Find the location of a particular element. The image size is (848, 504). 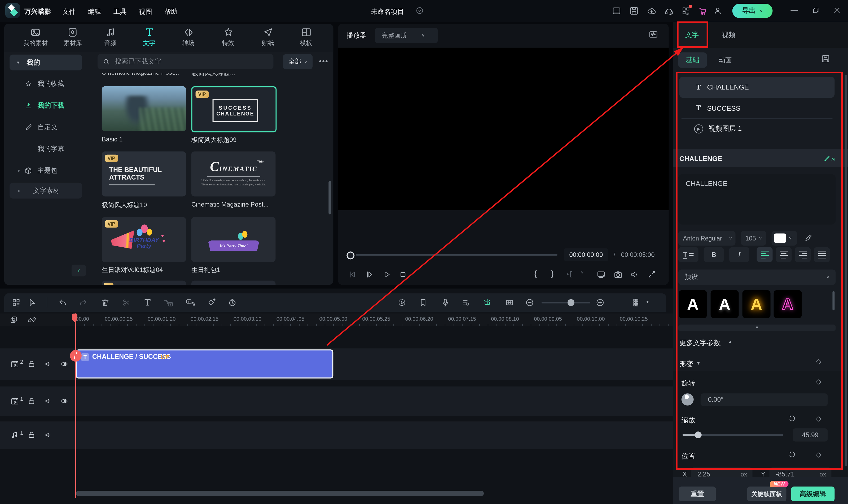

scale-slider-handle is located at coordinates (698, 435).